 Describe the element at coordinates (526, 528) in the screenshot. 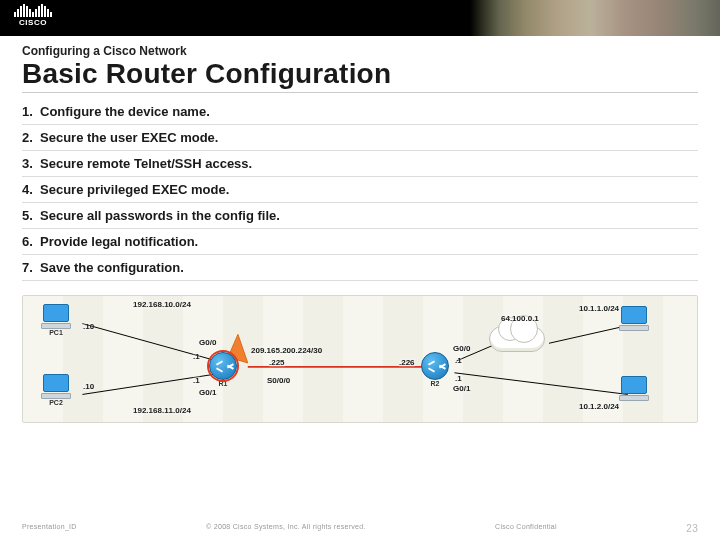

I see `footer-right: Cisco Confidential` at that location.